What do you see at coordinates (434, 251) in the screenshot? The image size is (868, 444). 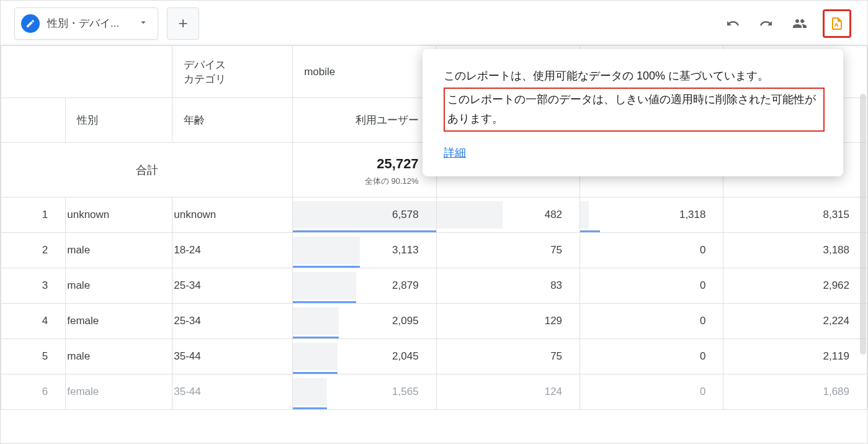 I see `table-row: 2male18-243,1137503,188` at bounding box center [434, 251].